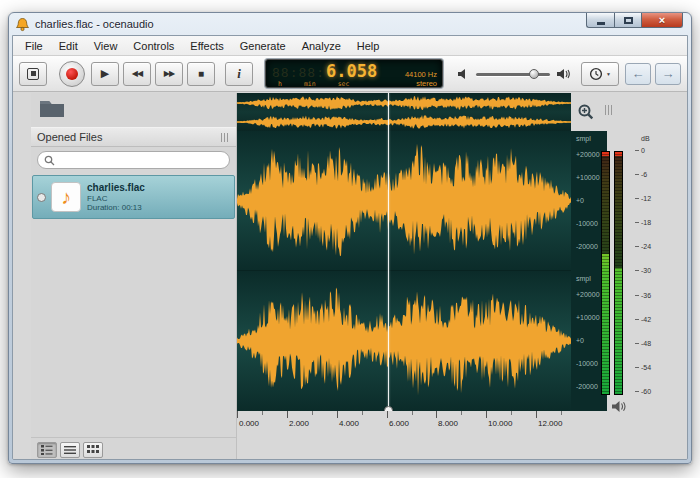  Describe the element at coordinates (105, 74) in the screenshot. I see `play-button: ▶` at that location.